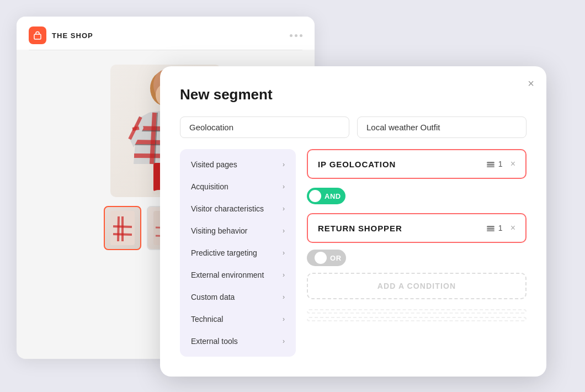 This screenshot has height=392, width=585. I want to click on or-toggle-knob, so click(321, 258).